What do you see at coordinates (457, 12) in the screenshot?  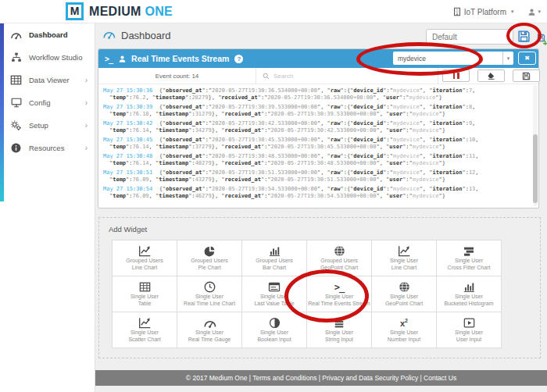 I see `building-icon` at bounding box center [457, 12].